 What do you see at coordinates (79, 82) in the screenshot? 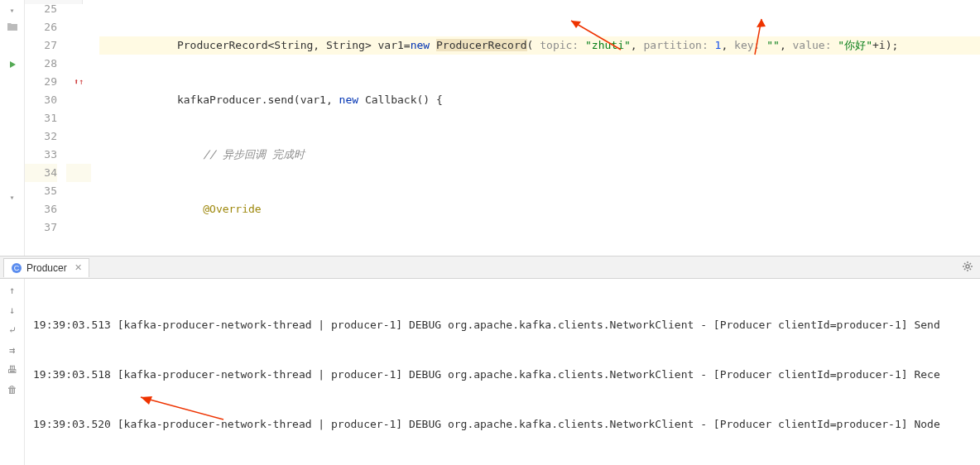
I see `override-marker-icon: ⬆↑` at bounding box center [79, 82].